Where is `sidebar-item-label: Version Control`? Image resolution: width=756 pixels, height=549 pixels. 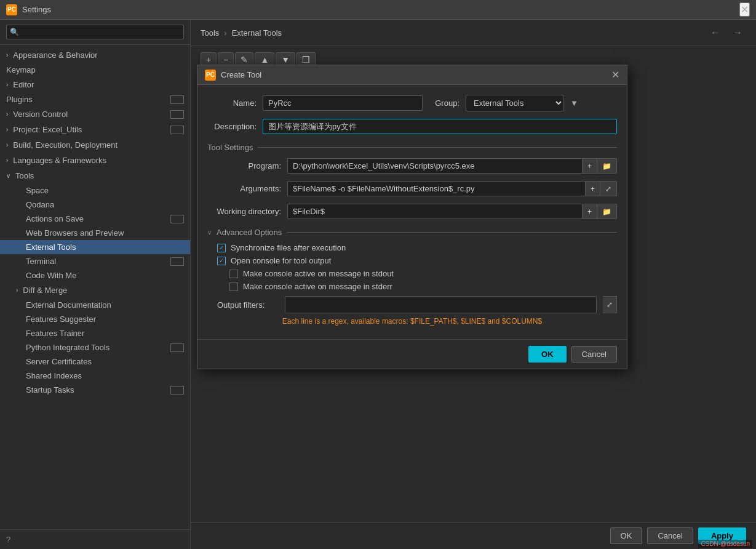 sidebar-item-label: Version Control is located at coordinates (90, 114).